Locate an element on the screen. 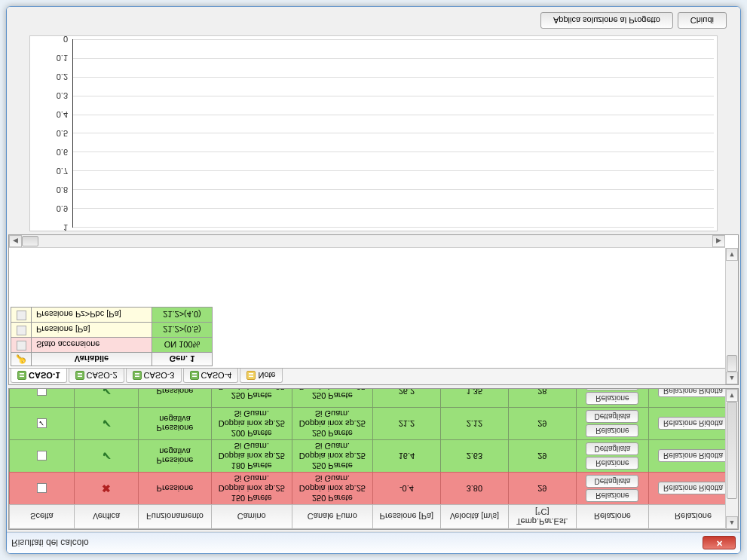  cell-canale: 250 PareteDoppia inox sp.25 is located at coordinates (332, 398).